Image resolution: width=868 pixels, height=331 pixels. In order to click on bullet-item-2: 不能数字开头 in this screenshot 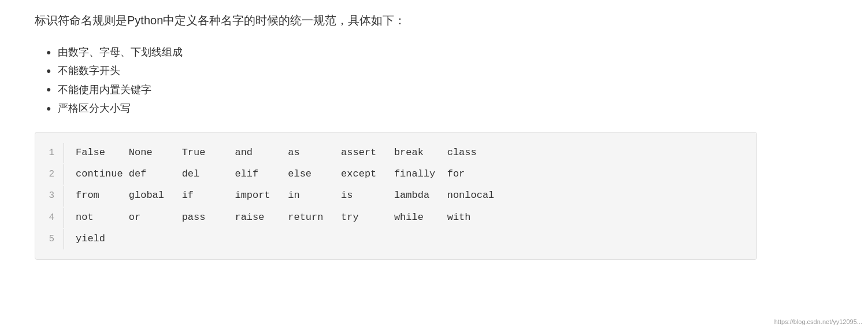, I will do `click(446, 71)`.